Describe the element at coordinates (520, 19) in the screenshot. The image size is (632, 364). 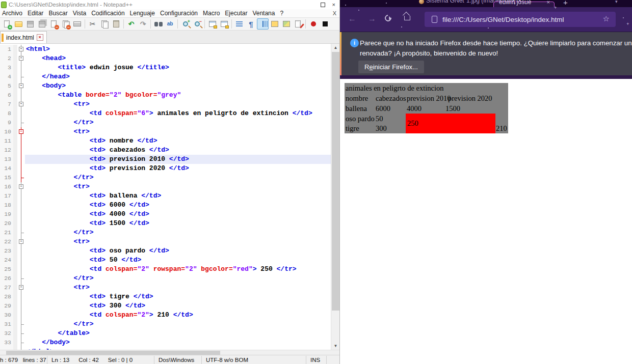
I see `url-bar: file:///C:/Users/GNet/Desktop/index.html…` at that location.